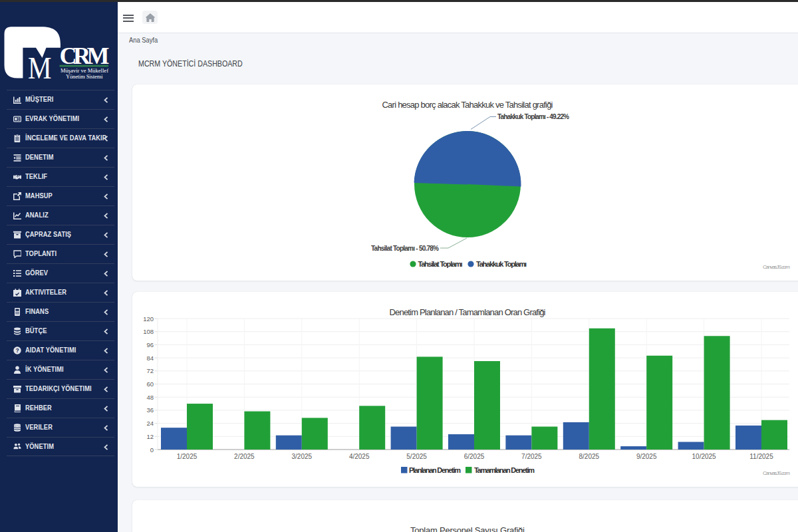  What do you see at coordinates (504, 470) in the screenshot?
I see `svg-text: Tamamlanan Denetim` at bounding box center [504, 470].